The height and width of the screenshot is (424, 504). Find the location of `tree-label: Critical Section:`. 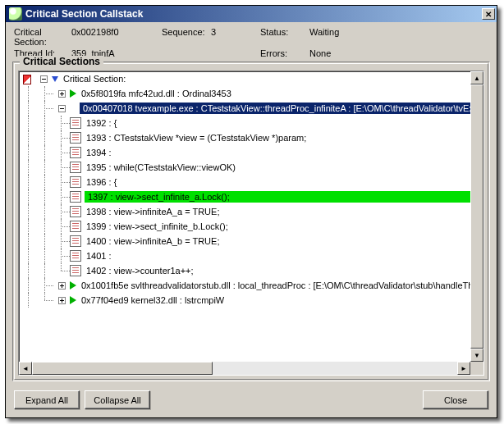

tree-label: Critical Section: is located at coordinates (94, 79).